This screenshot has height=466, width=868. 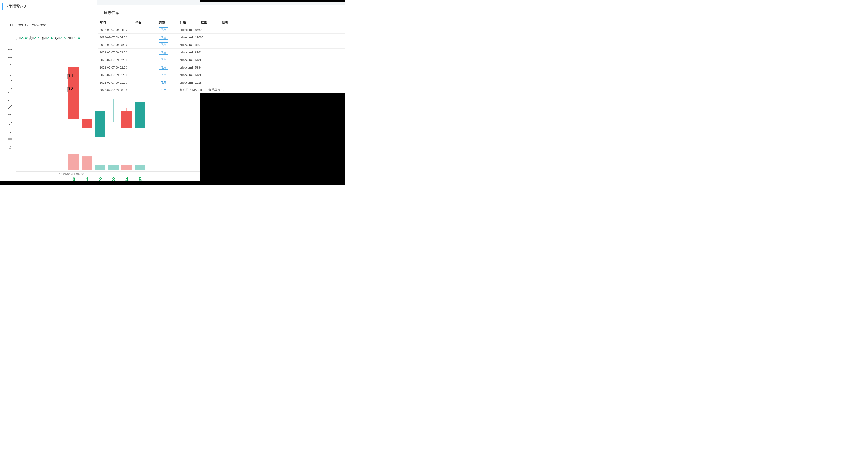 What do you see at coordinates (168, 22) in the screenshot?
I see `col-type: 类型` at bounding box center [168, 22].